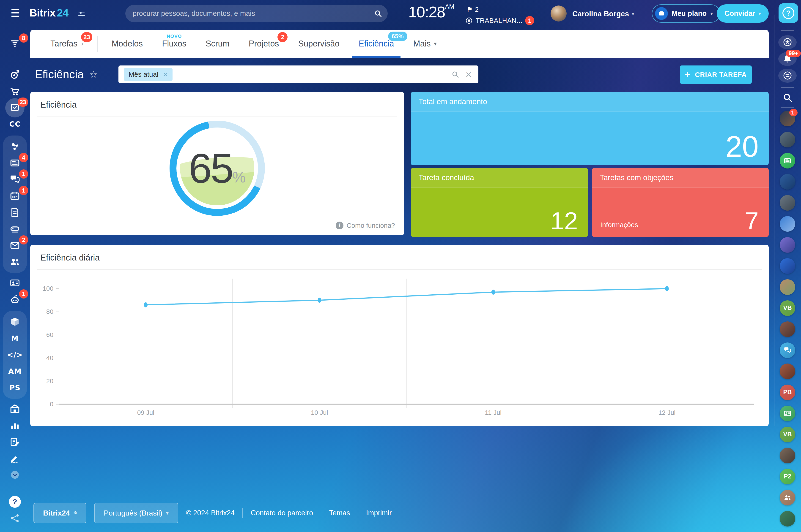  Describe the element at coordinates (136, 513) in the screenshot. I see `language-selector: Português (Brasil)▾` at that location.